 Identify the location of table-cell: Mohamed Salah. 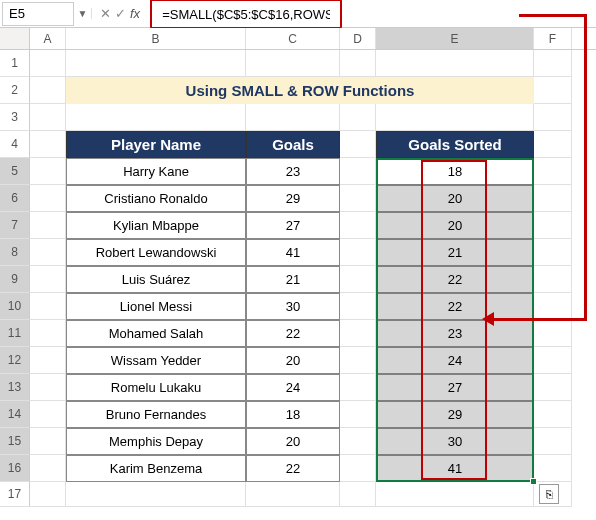
(156, 334).